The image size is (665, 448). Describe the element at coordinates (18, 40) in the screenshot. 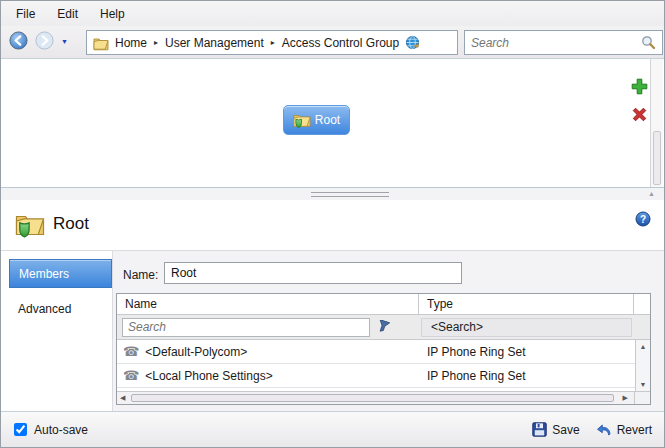

I see `back-button` at that location.